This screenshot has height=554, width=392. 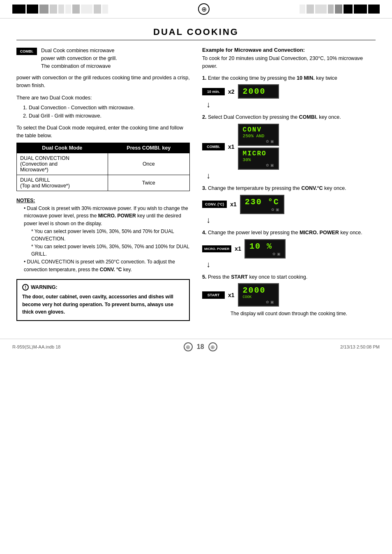 I want to click on step-3-key-btn: CONV. (°C), so click(x=214, y=204).